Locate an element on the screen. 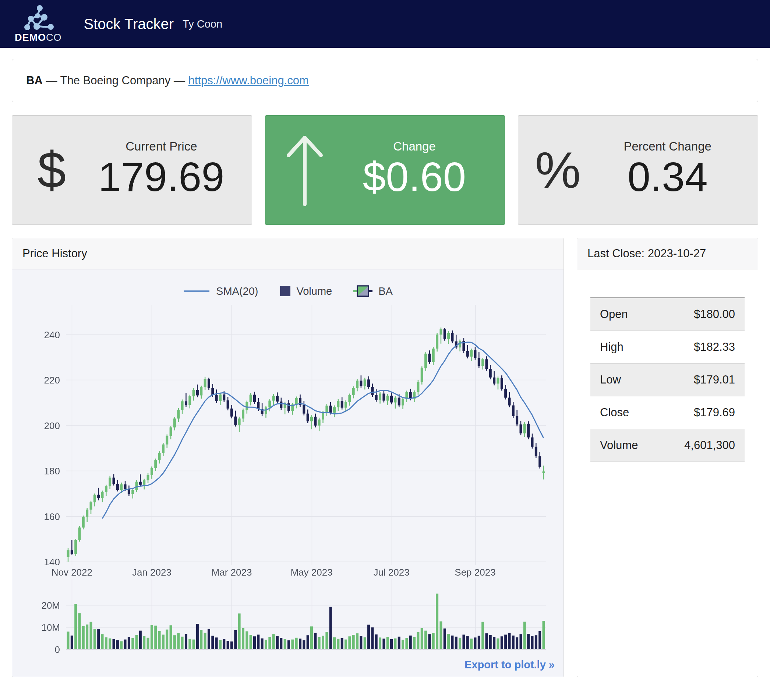  logo-text-bold: DEMO is located at coordinates (31, 37).